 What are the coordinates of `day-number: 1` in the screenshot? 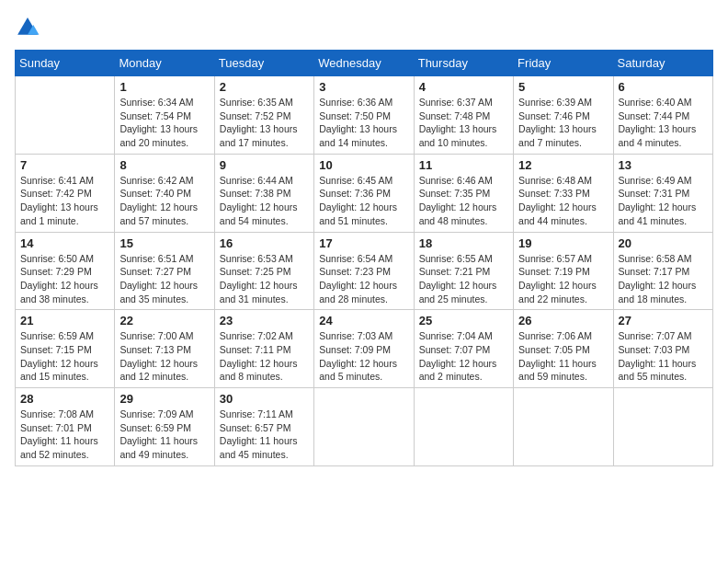 It's located at (164, 86).